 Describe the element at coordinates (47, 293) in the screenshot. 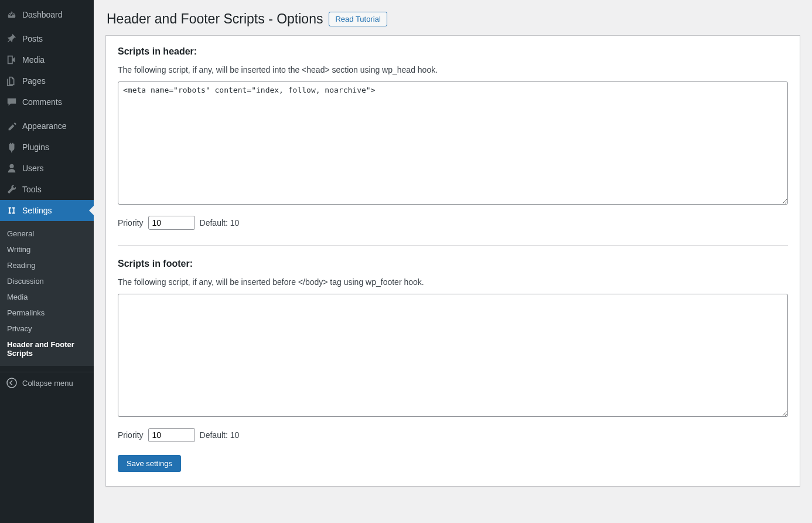

I see `settings-submenu: General Writing Reading Discussion Media…` at that location.